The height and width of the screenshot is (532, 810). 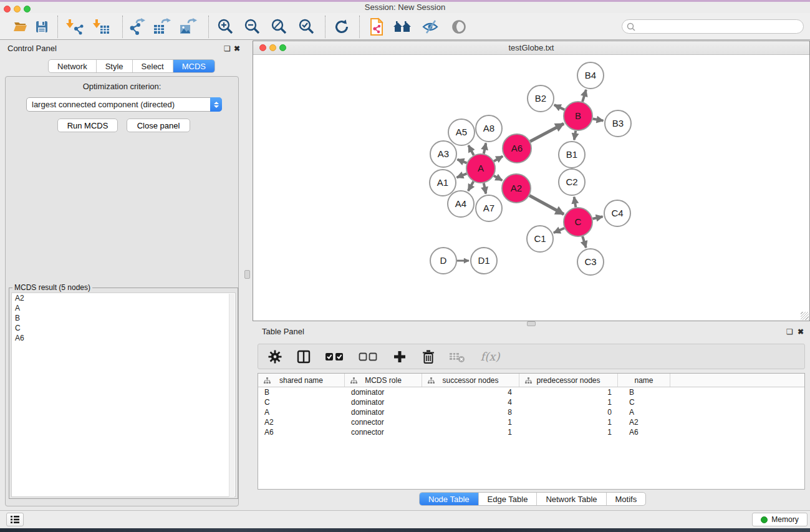 What do you see at coordinates (459, 27) in the screenshot?
I see `show-graphics-details-button` at bounding box center [459, 27].